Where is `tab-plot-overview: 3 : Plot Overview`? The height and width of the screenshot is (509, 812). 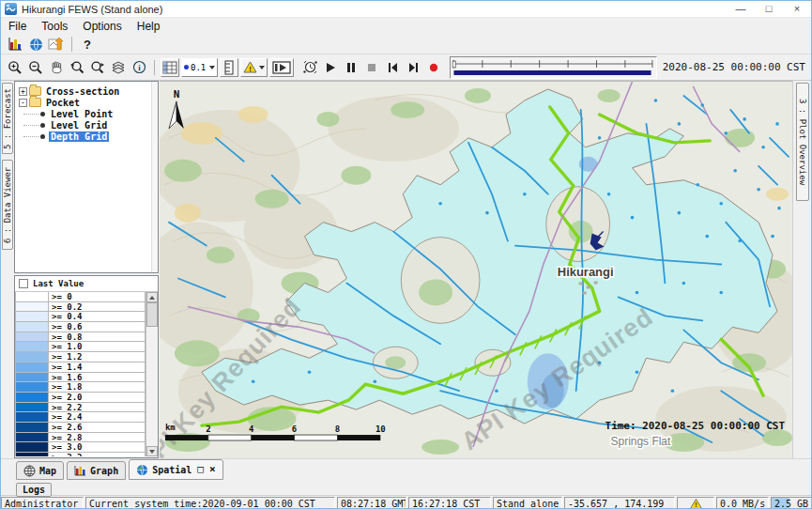 tab-plot-overview: 3 : Plot Overview is located at coordinates (803, 142).